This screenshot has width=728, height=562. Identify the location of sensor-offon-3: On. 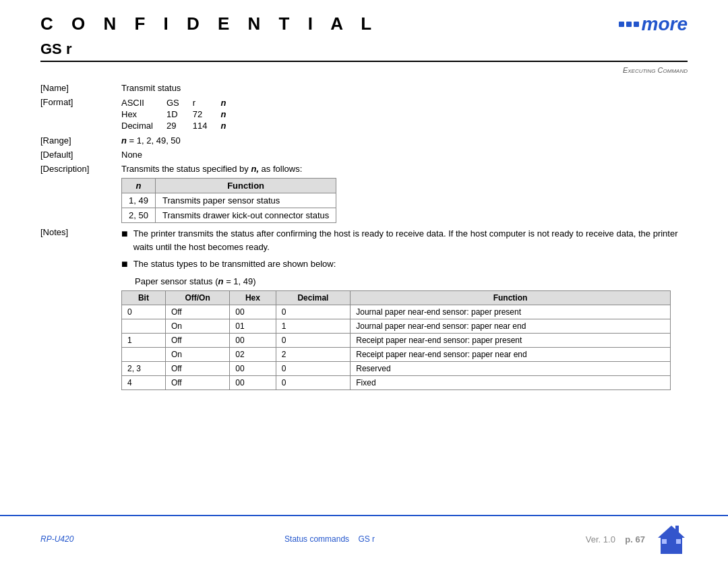
(197, 354).